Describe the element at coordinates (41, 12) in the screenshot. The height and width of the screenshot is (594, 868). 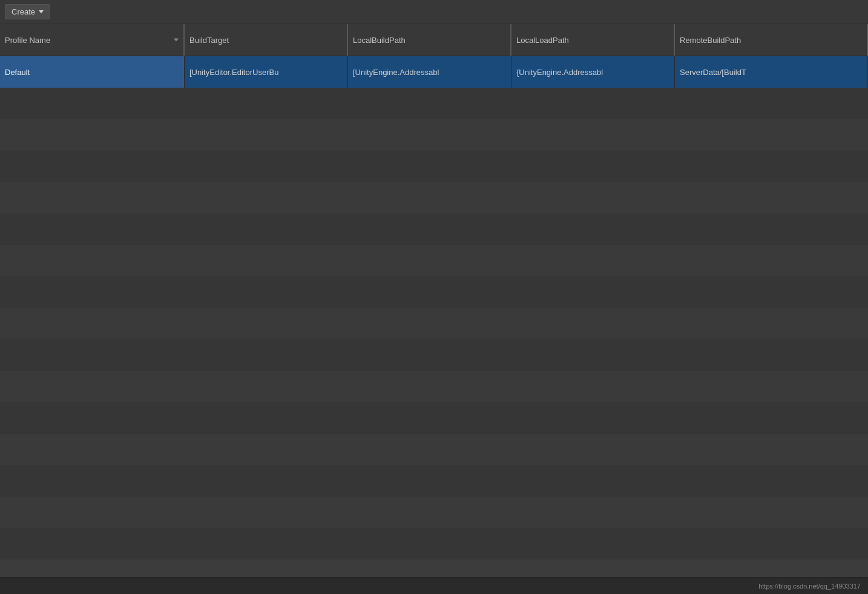
I see `chevron-down-icon` at that location.